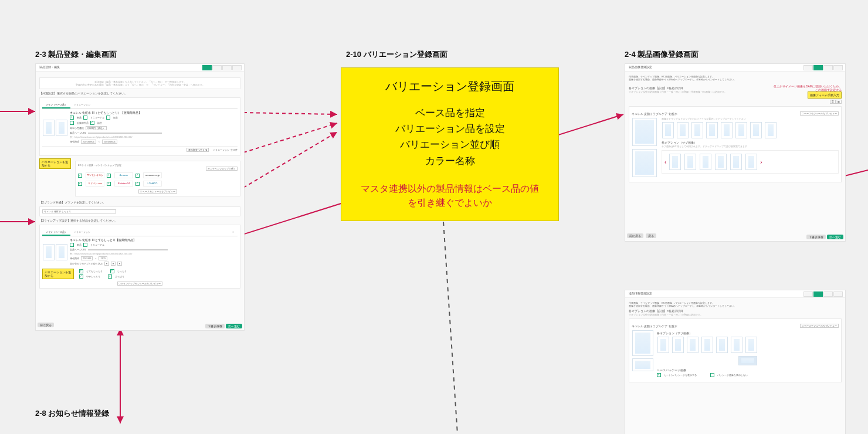 The width and height of the screenshot is (868, 434). What do you see at coordinates (222, 169) in the screenshot?
I see `ec-open-button: オンラインショップで開く` at bounding box center [222, 169].